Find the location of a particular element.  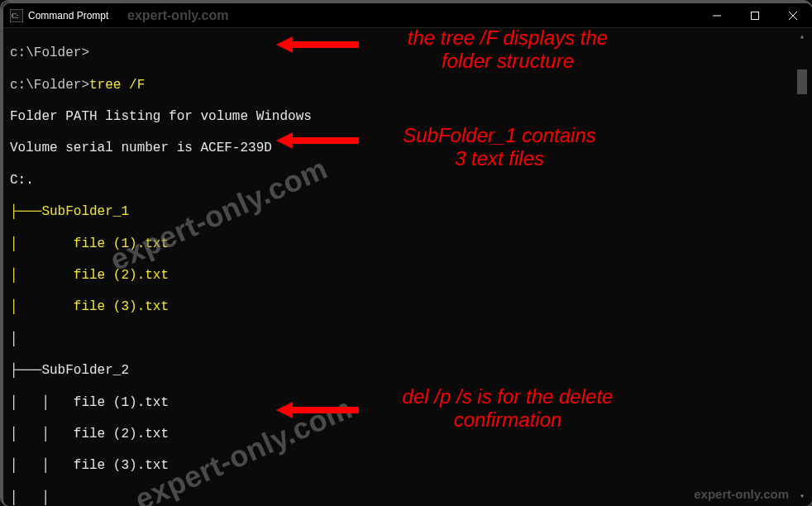

tree-folder: ├───SubFolder_2 is located at coordinates (408, 370).